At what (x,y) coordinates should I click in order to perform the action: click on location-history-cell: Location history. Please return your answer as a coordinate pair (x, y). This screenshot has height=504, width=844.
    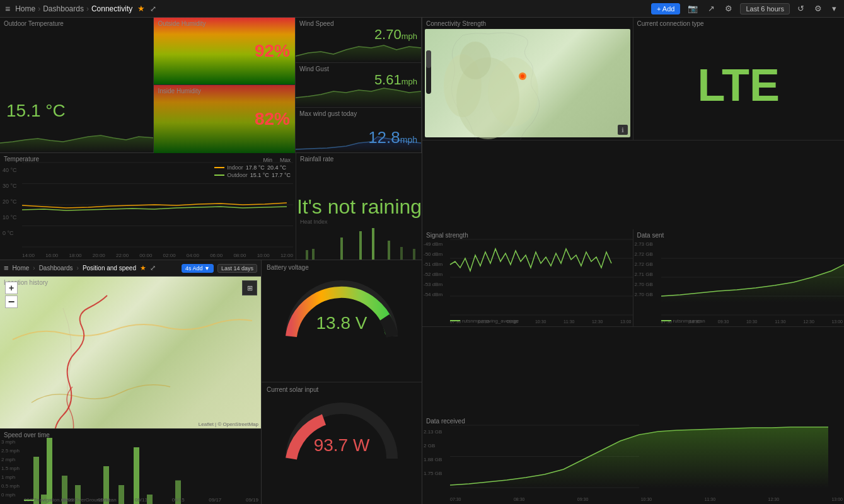
    Looking at the image, I should click on (130, 353).